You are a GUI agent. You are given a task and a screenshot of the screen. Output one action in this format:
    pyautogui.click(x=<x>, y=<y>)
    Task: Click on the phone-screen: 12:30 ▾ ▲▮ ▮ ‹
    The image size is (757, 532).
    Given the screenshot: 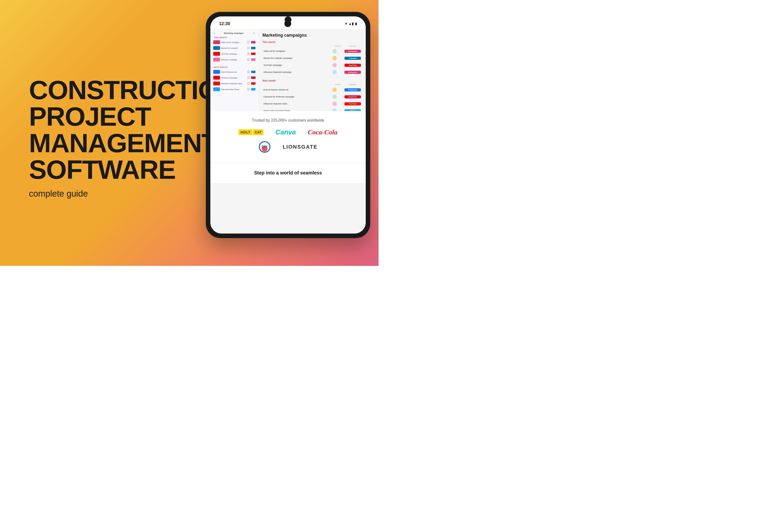 What is the action you would take?
    pyautogui.click(x=288, y=125)
    